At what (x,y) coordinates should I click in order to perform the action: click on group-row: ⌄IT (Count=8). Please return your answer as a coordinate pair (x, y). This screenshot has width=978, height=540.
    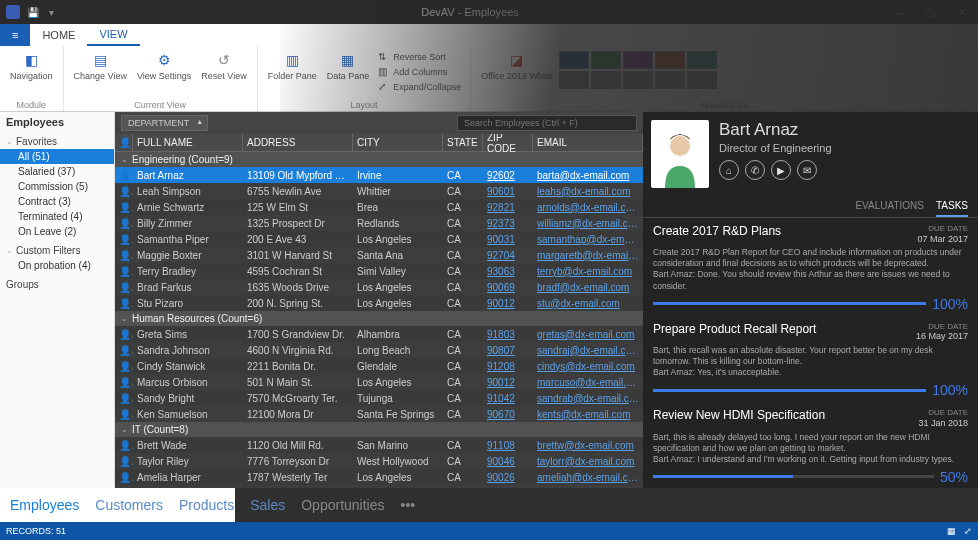
    Looking at the image, I should click on (379, 430).